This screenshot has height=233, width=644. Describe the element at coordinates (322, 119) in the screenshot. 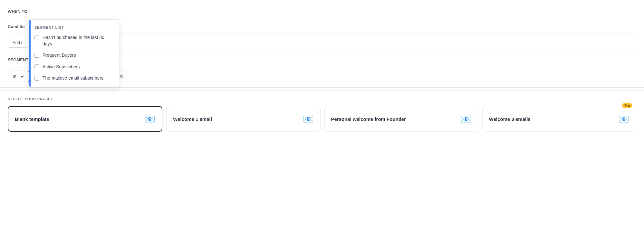

I see `preset-cards: Blank template 📧 Welcome 1 email 📧 Perso…` at that location.